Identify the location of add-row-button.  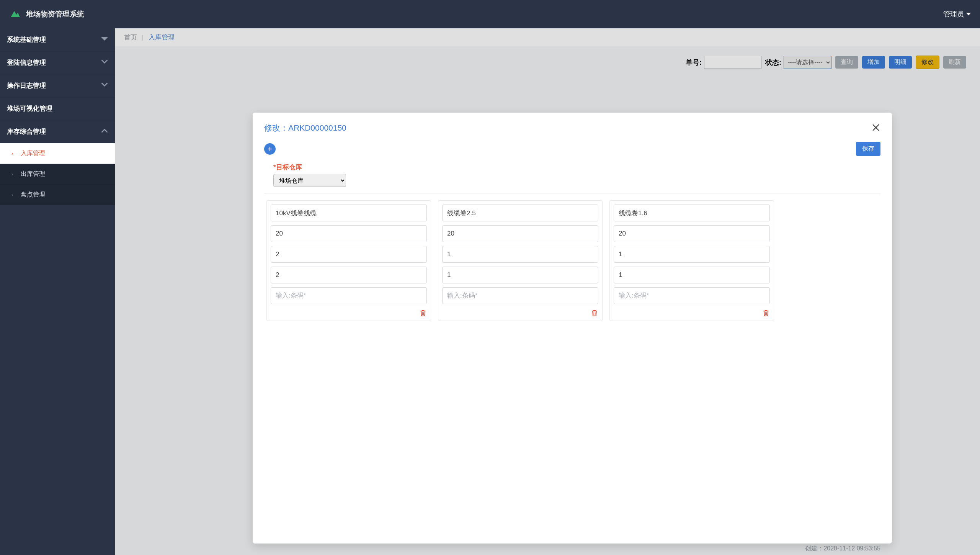
(270, 149).